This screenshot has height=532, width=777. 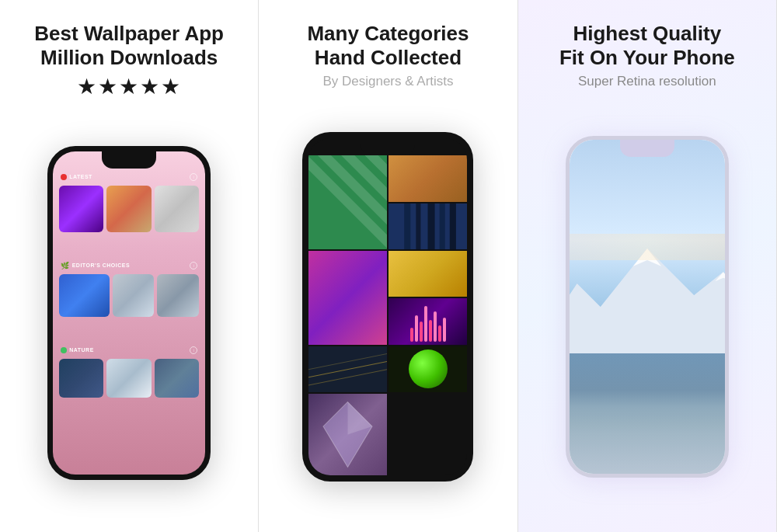 What do you see at coordinates (348, 435) in the screenshot?
I see `grid-cell-crystal` at bounding box center [348, 435].